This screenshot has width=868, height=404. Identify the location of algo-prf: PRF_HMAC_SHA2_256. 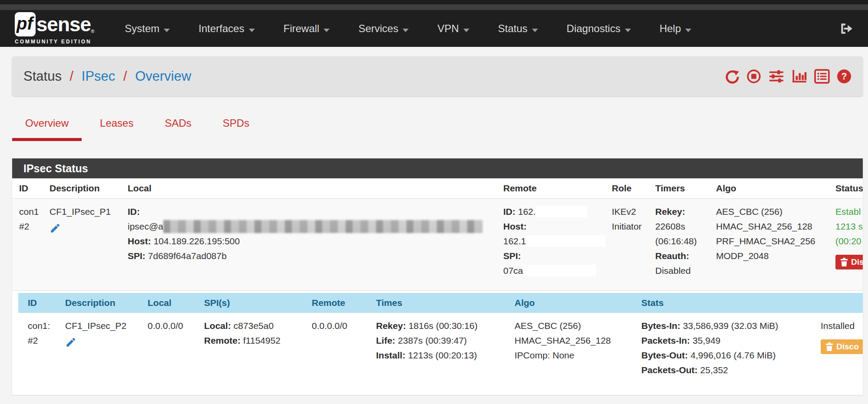
(776, 241).